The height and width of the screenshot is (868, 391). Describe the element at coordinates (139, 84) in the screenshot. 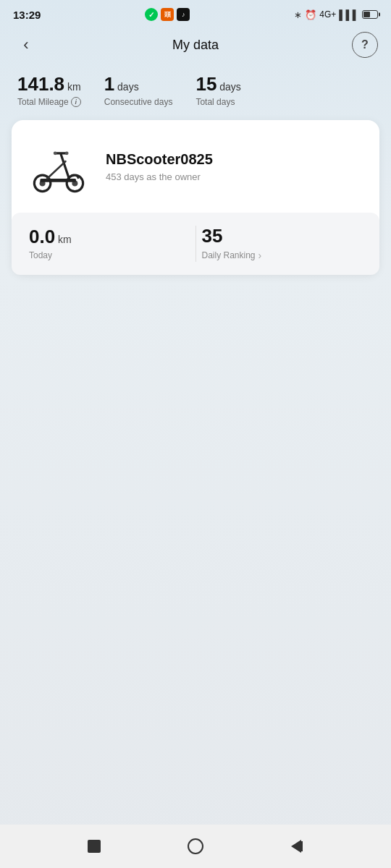

I see `consecutive-value: 1 days` at that location.